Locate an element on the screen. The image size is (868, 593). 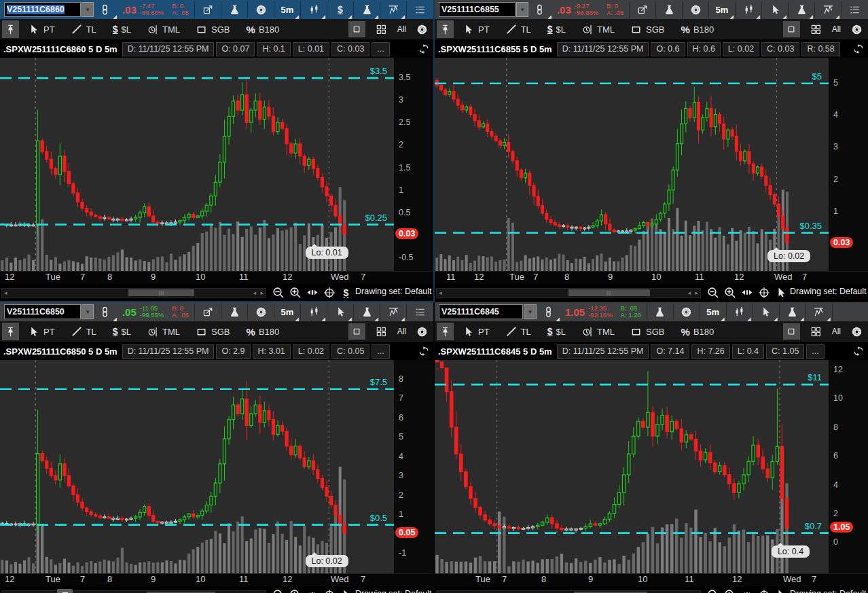
price-tools-button: $◢ is located at coordinates (340, 10).